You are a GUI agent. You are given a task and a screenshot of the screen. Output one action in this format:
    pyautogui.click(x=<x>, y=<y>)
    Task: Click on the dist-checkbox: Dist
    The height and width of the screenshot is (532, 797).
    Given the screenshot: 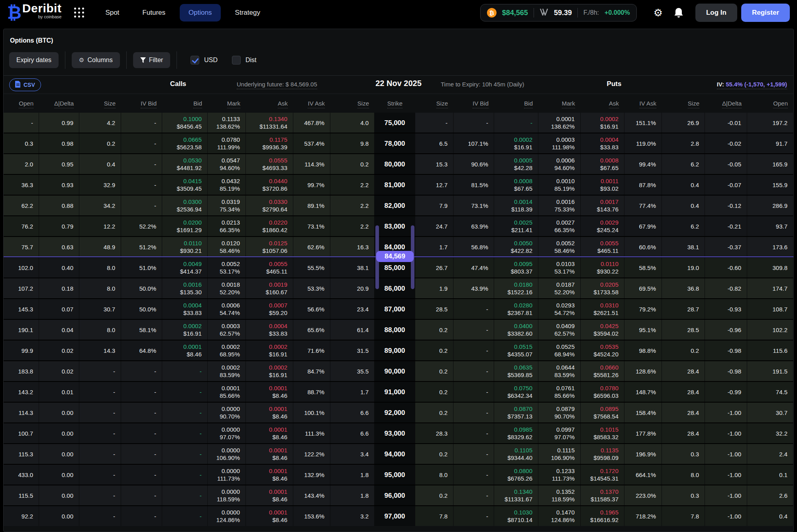 What is the action you would take?
    pyautogui.click(x=244, y=60)
    